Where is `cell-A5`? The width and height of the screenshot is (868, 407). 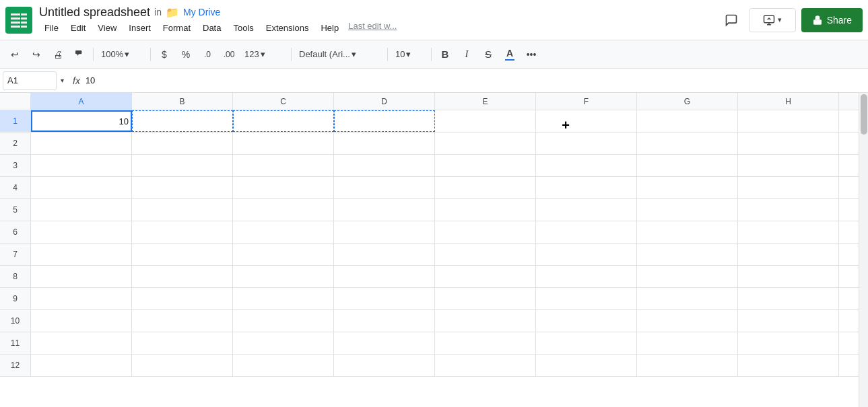
cell-A5 is located at coordinates (81, 210).